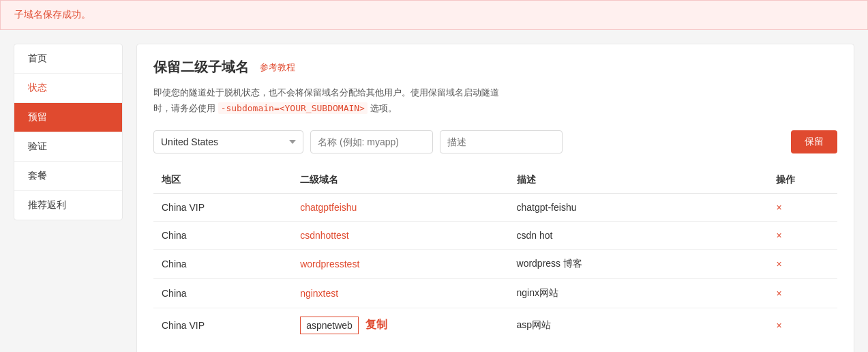  What do you see at coordinates (495, 325) in the screenshot?
I see `table-row: China VIP aspnetweb 复制 asp网站 ×` at bounding box center [495, 325].